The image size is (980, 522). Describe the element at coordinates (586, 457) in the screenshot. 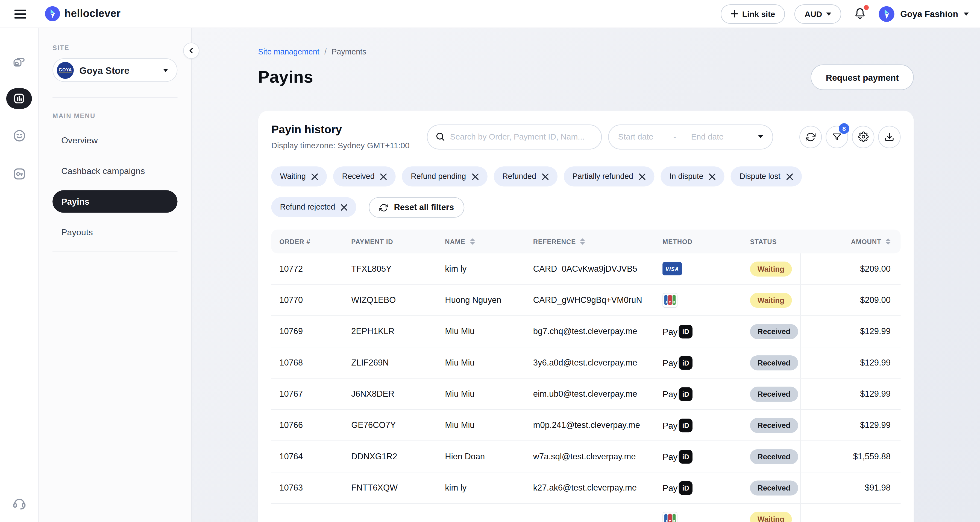

I see `table-row: 10764 DDNXG1R2 Hien Doan w7a.sql@test.cl…` at that location.